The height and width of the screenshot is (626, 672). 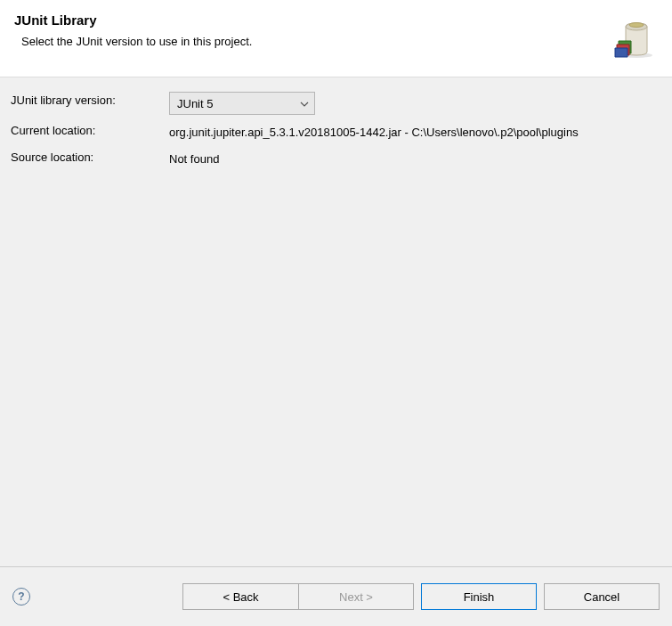 I want to click on current-location-label: Current location:, so click(x=90, y=130).